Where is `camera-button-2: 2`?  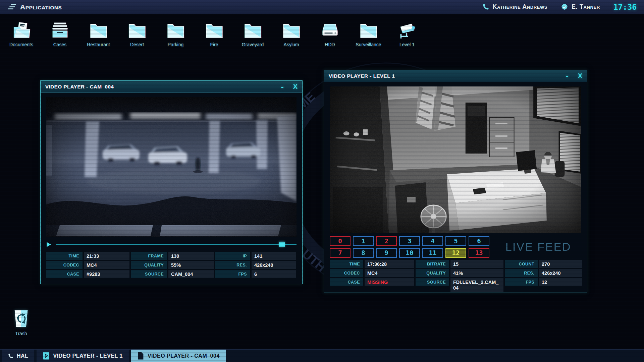 camera-button-2: 2 is located at coordinates (386, 241).